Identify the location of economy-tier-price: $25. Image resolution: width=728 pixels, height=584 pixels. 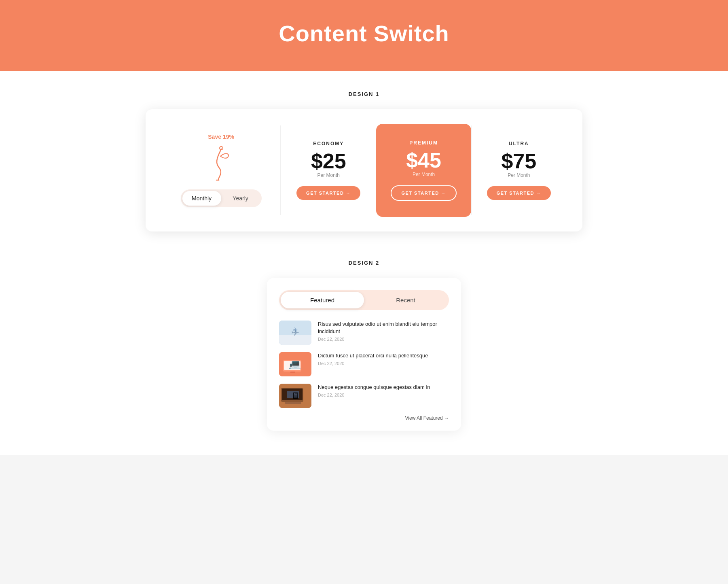
(328, 161).